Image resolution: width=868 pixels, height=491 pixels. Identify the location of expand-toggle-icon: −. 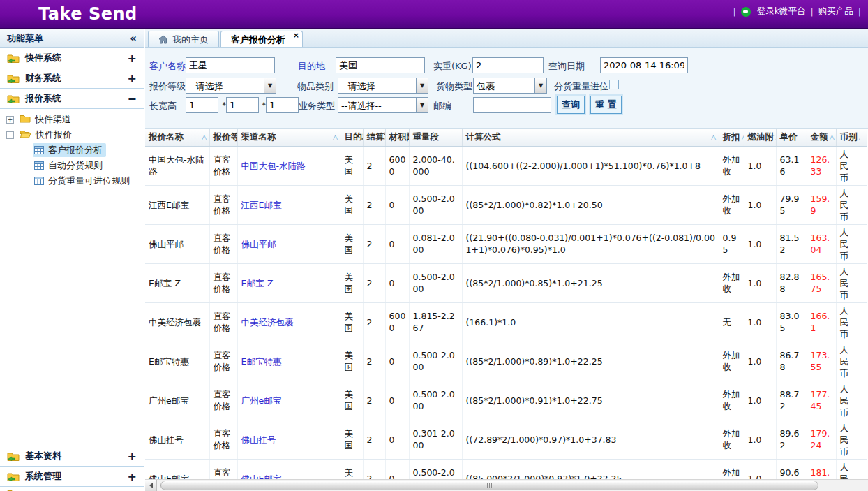
(133, 99).